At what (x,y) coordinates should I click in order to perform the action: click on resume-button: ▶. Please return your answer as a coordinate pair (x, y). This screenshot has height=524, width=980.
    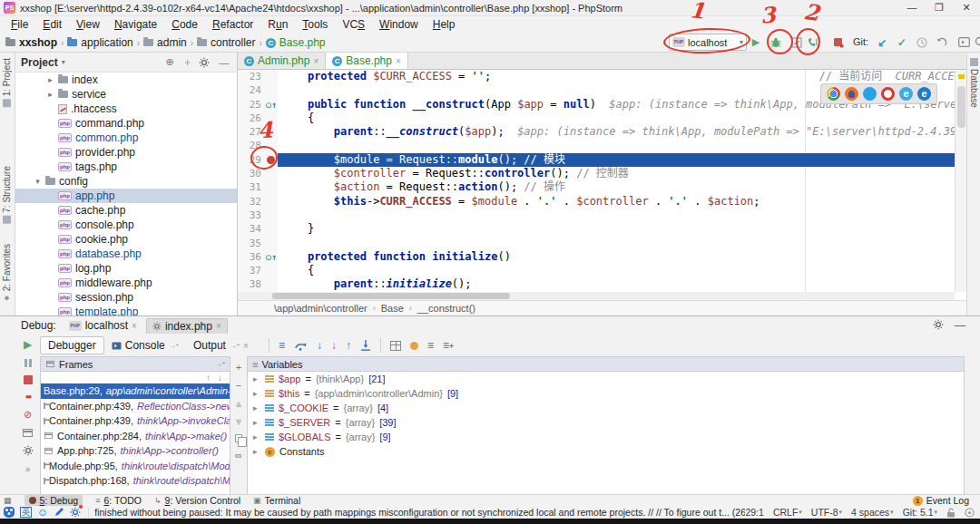
    Looking at the image, I should click on (27, 344).